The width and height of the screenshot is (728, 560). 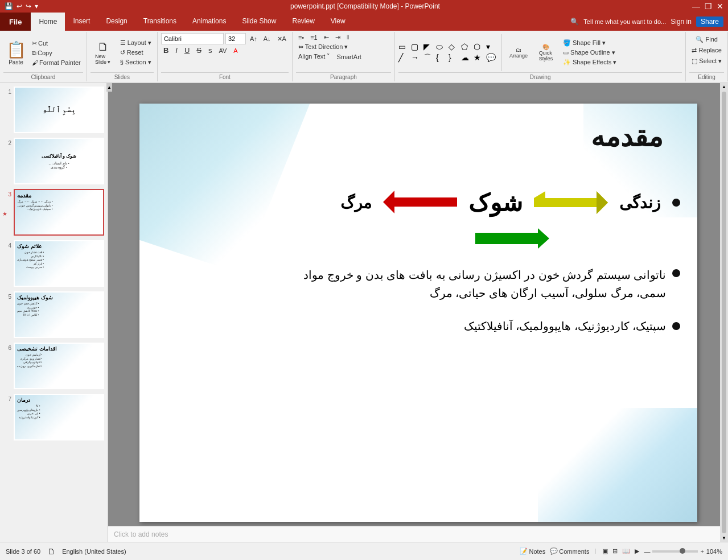 I want to click on reset-button: ↺ Reset, so click(x=135, y=52).